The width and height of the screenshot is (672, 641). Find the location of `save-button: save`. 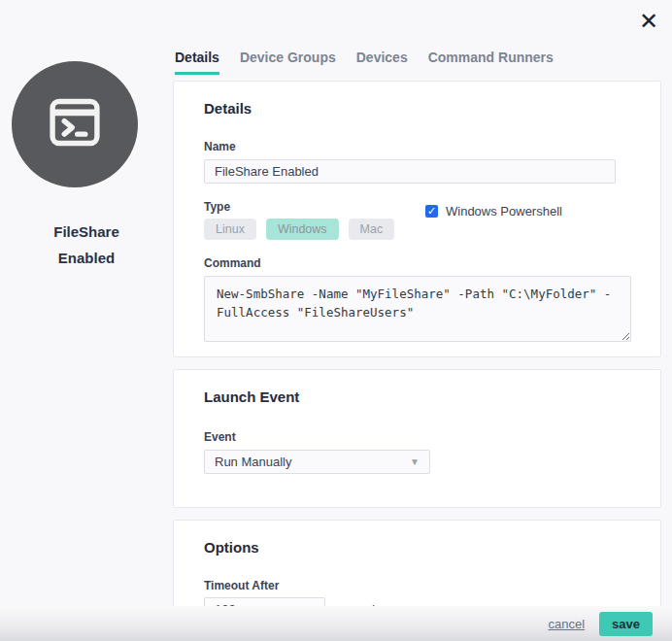

save-button: save is located at coordinates (625, 624).